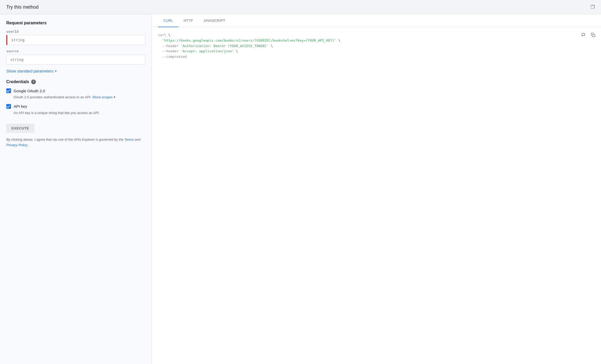 The width and height of the screenshot is (601, 364). What do you see at coordinates (76, 40) in the screenshot?
I see `userid-input` at bounding box center [76, 40].